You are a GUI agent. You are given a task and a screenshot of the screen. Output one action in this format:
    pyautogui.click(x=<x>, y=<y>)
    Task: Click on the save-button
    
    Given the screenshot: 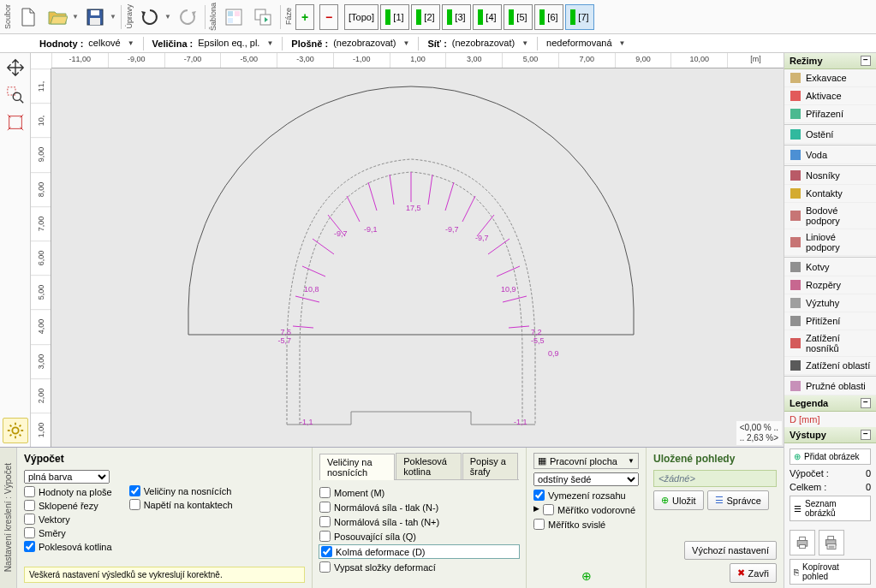 What is the action you would take?
    pyautogui.click(x=95, y=17)
    